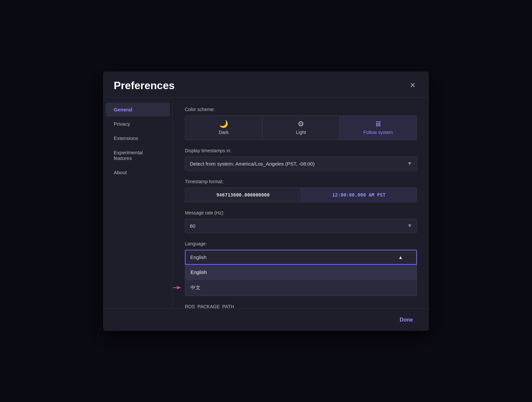 The width and height of the screenshot is (532, 402). Describe the element at coordinates (301, 226) in the screenshot. I see `message-rate-select: 60` at that location.